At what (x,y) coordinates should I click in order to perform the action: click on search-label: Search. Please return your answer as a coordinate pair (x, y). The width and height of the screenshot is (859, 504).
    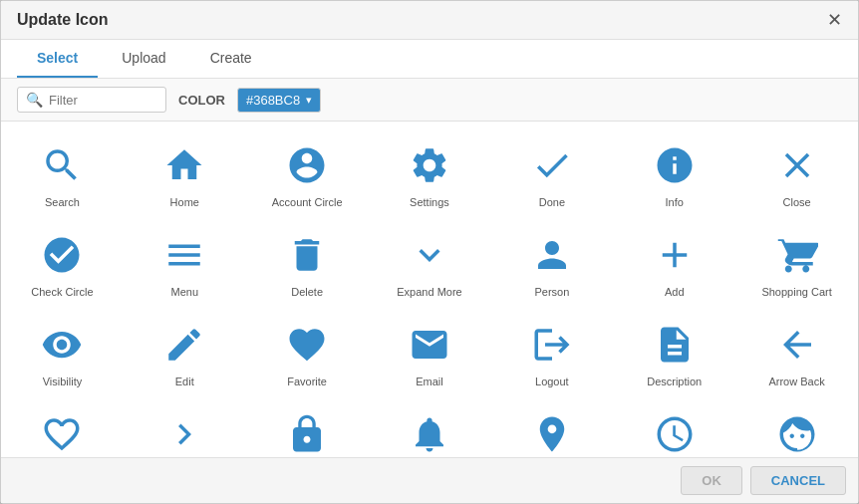
    Looking at the image, I should click on (62, 202).